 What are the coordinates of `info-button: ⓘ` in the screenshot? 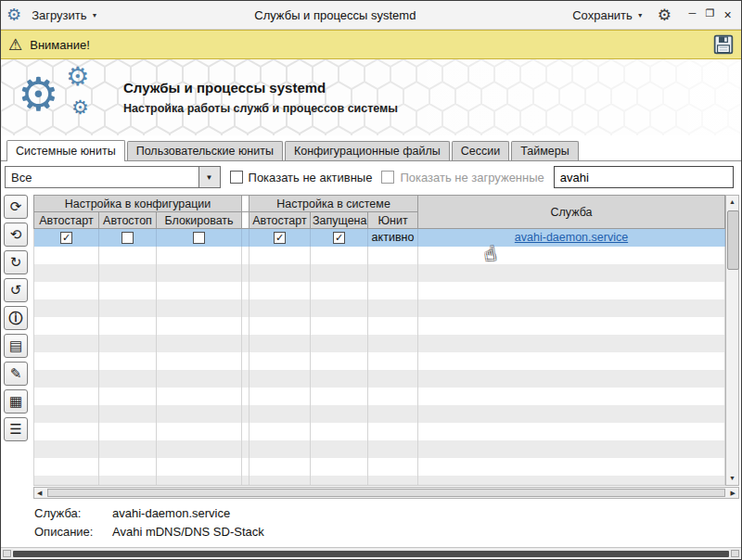 It's located at (16, 318).